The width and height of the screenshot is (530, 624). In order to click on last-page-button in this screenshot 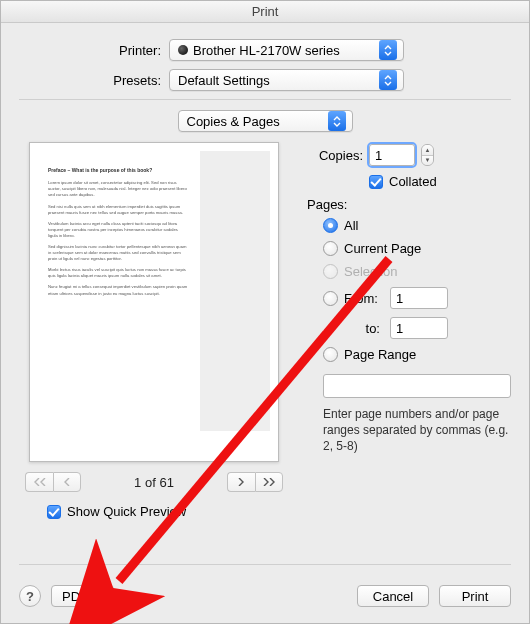, I will do `click(269, 482)`.